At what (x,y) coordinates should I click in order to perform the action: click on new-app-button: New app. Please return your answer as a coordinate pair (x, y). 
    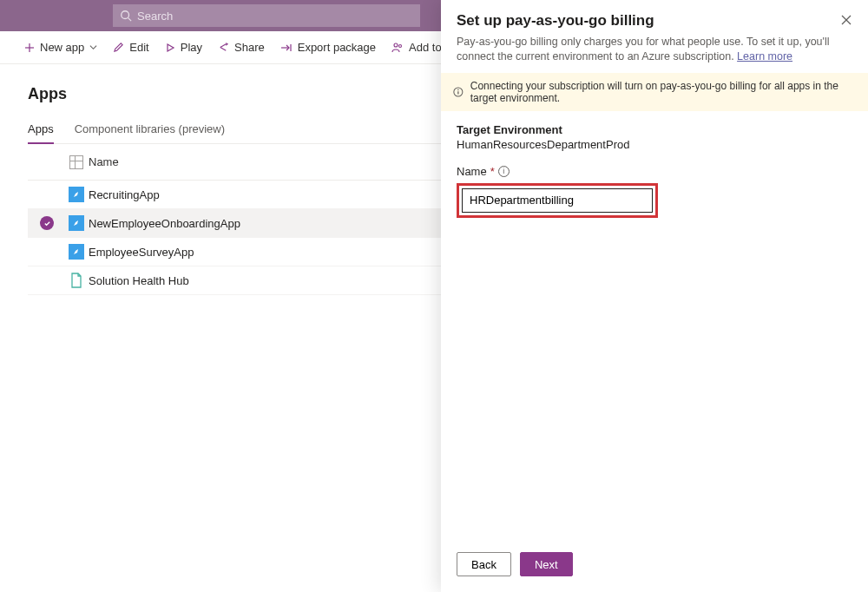
    Looking at the image, I should click on (61, 47).